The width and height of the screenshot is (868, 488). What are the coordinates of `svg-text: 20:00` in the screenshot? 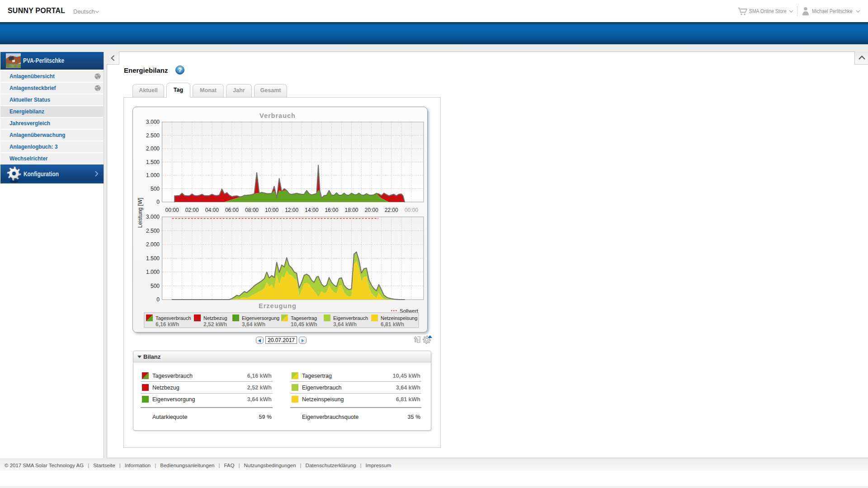 It's located at (372, 210).